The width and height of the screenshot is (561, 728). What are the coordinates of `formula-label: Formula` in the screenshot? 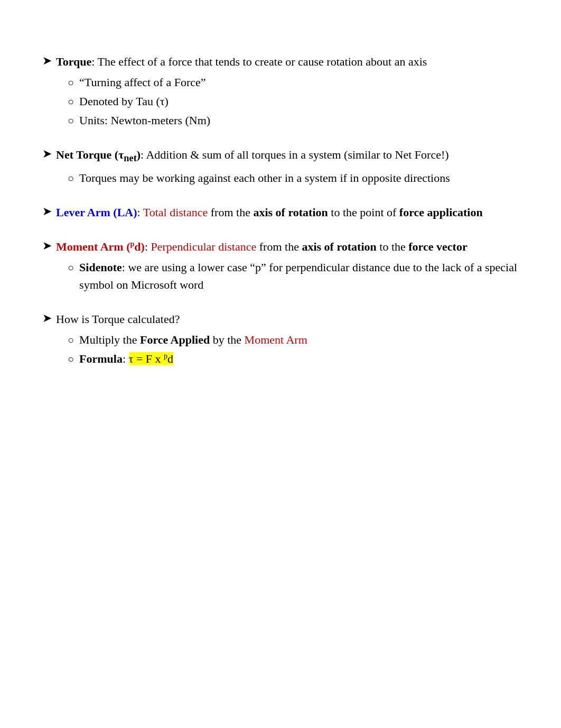 It's located at (101, 358).